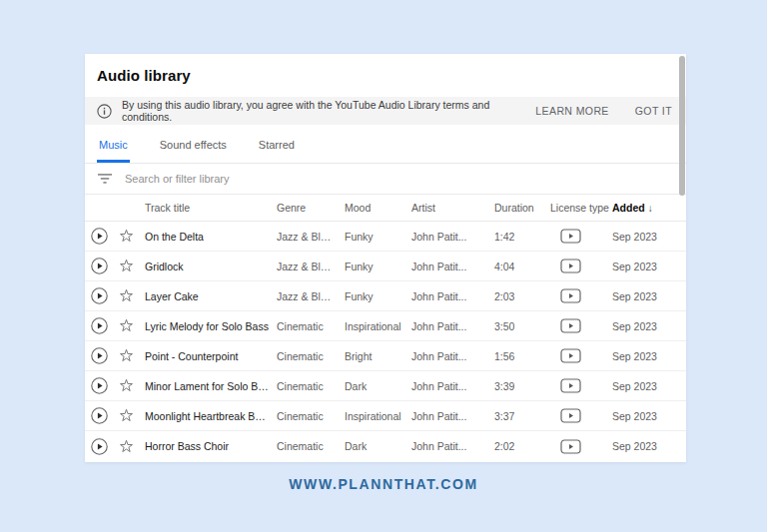 The image size is (767, 532). Describe the element at coordinates (384, 484) in the screenshot. I see `watermark-text: WWW.PLANNTHAT.COM` at that location.